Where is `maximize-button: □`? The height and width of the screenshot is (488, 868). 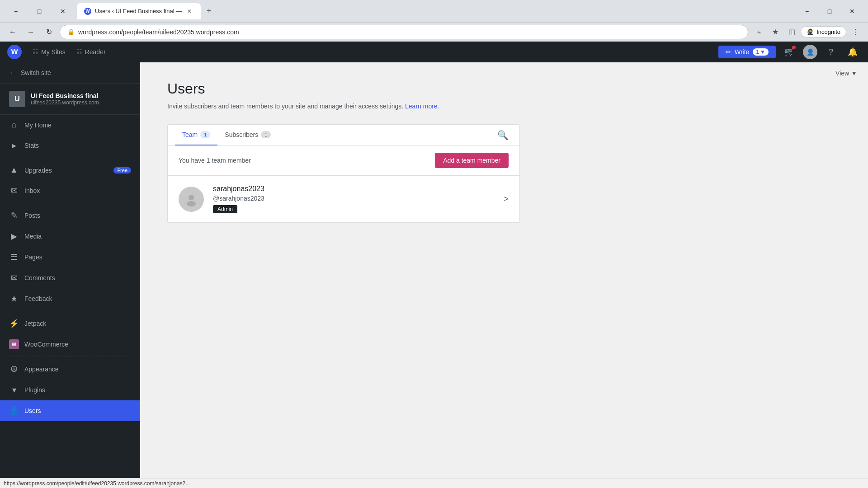
maximize-button: □ is located at coordinates (39, 11).